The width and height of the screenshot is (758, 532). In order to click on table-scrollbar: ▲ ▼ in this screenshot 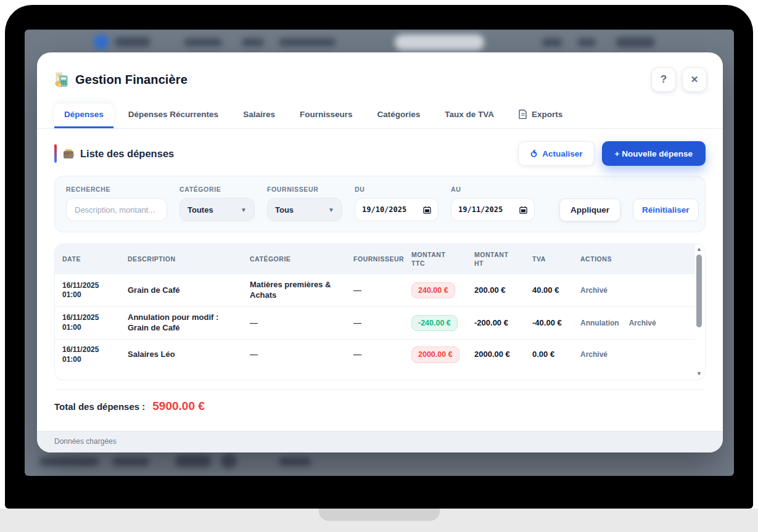, I will do `click(699, 312)`.